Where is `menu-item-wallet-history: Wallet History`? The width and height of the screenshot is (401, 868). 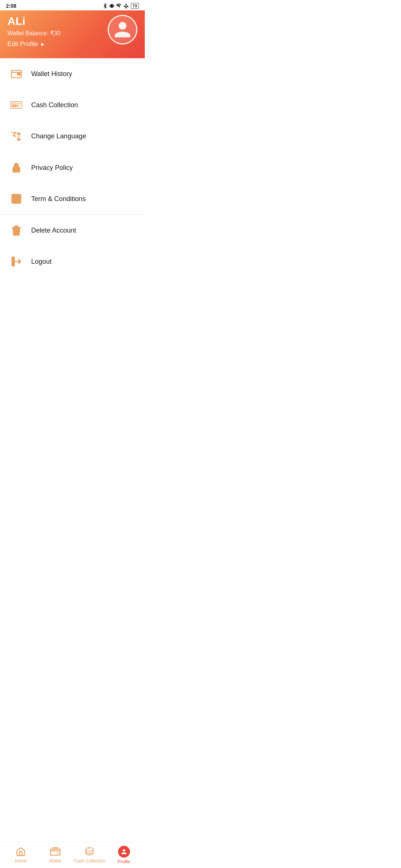
menu-item-wallet-history: Wallet History is located at coordinates (72, 74).